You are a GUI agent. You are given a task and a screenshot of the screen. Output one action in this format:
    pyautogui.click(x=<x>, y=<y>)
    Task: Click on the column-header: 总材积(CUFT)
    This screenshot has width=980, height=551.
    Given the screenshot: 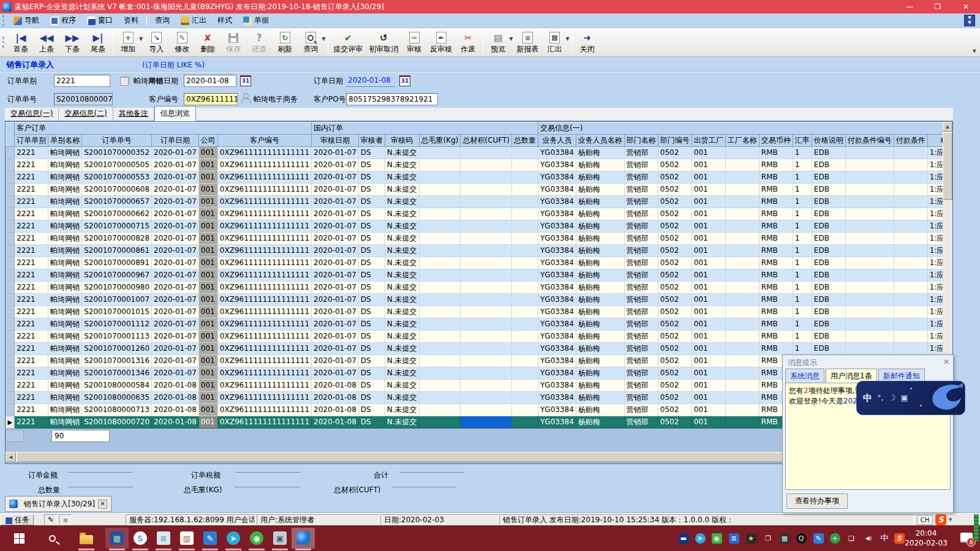 What is the action you would take?
    pyautogui.click(x=486, y=141)
    